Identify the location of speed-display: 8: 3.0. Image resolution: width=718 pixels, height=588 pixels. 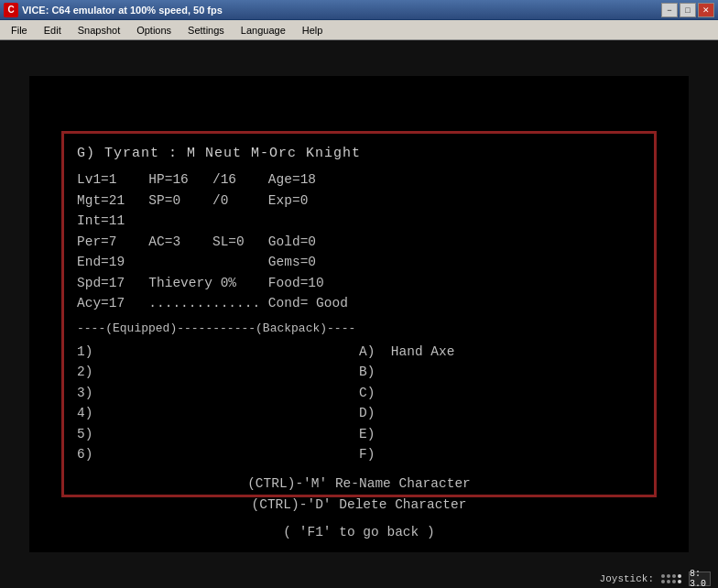
(700, 579).